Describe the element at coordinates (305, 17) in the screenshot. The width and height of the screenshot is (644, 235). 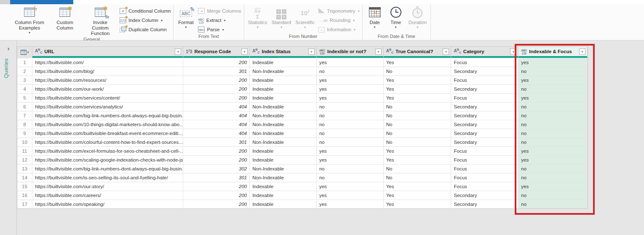
I see `scientific-button: 102Scientific▾` at that location.